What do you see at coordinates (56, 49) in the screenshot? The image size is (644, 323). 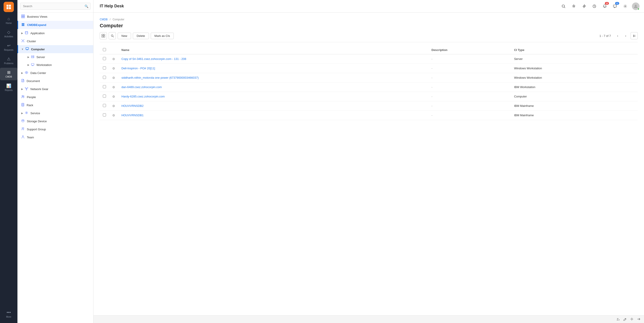 I see `sidebar-item-computer: ▼ Computer` at bounding box center [56, 49].